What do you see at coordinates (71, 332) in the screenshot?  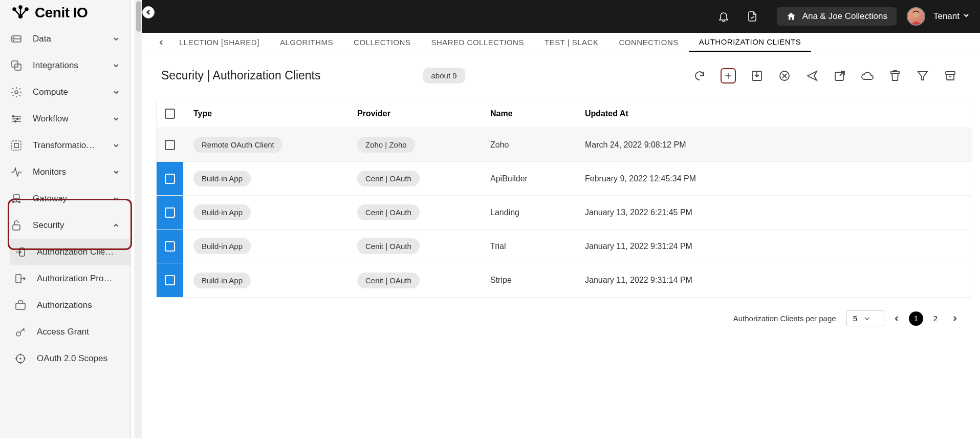 I see `sidebar-item-access-grant: Access Grant` at bounding box center [71, 332].